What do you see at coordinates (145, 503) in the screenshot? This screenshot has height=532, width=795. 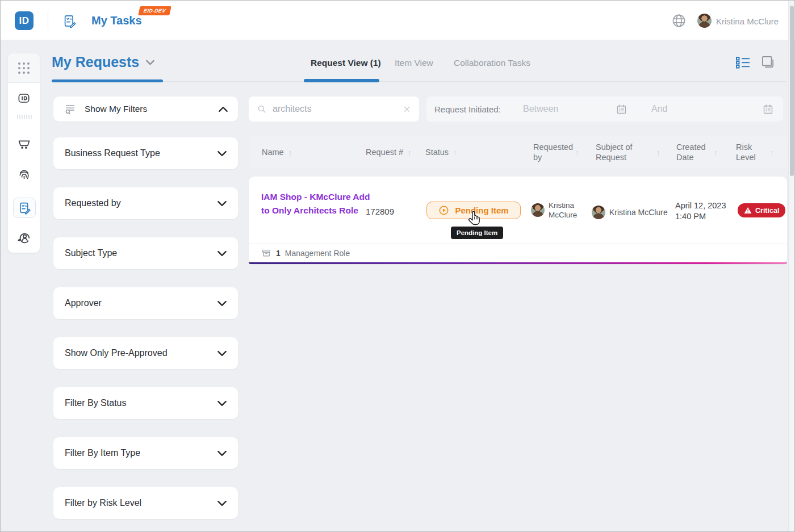 I see `filter-group-risk-level: Filter by Risk Level` at bounding box center [145, 503].